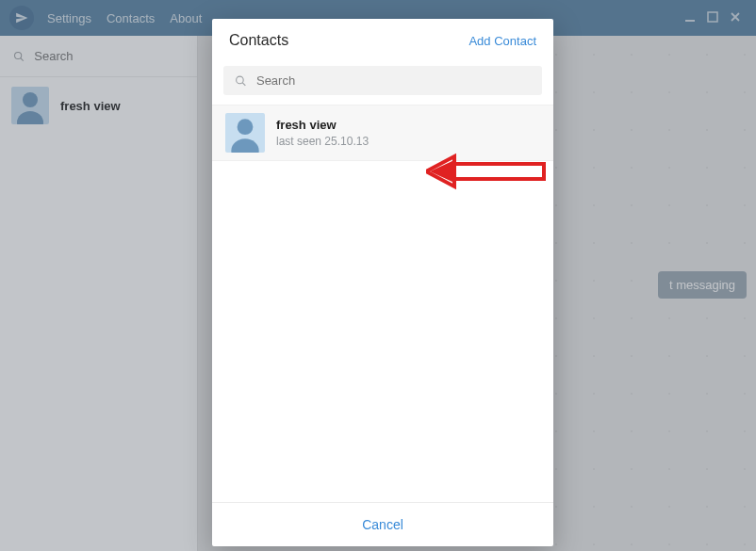  I want to click on modal-header: Contacts Add Contact, so click(383, 40).